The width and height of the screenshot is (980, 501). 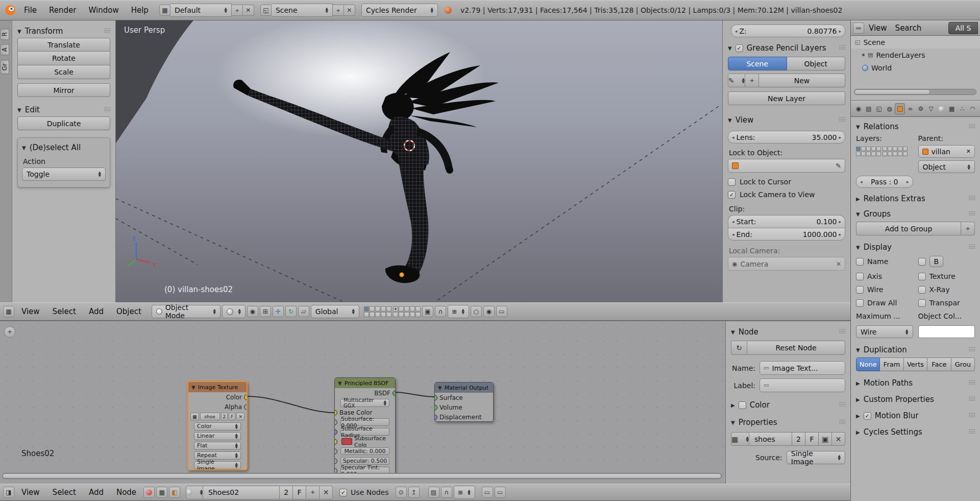 What do you see at coordinates (879, 109) in the screenshot?
I see `tab-scene-icon: ◱` at bounding box center [879, 109].